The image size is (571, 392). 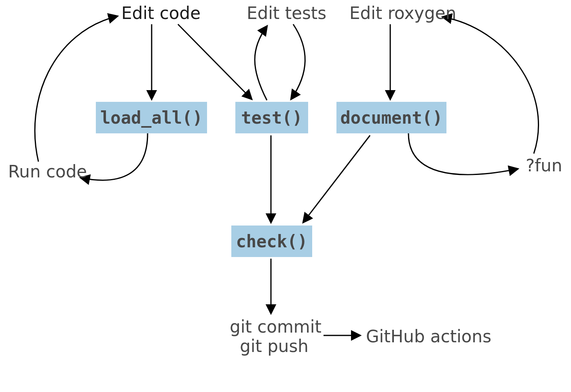 What do you see at coordinates (274, 346) in the screenshot?
I see `node-git-line2: git push` at bounding box center [274, 346].